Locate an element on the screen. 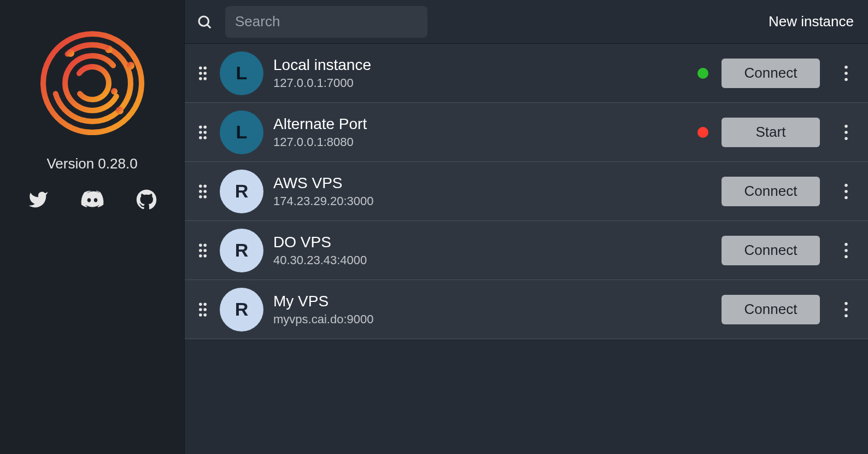  github-icon is located at coordinates (146, 200).